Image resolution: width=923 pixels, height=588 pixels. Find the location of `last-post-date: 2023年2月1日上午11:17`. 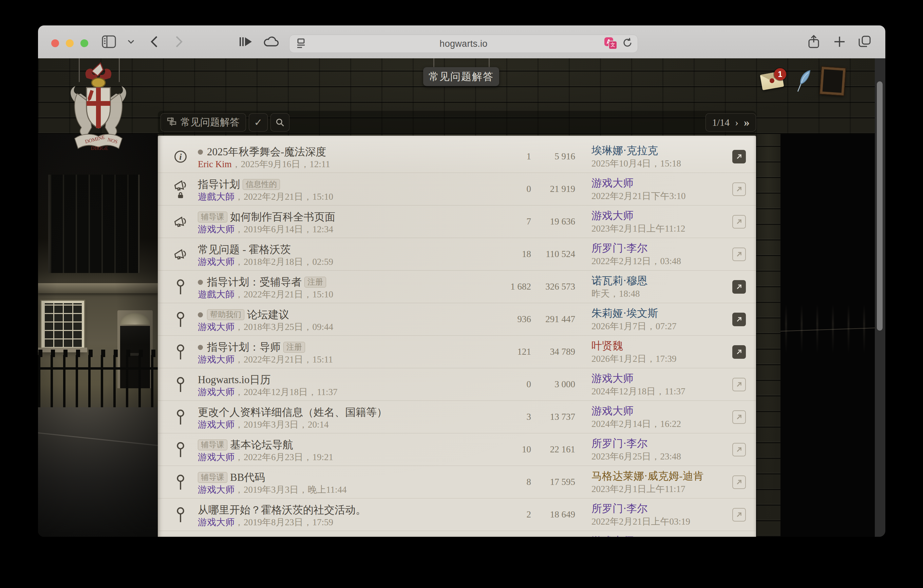

last-post-date: 2023年2月1日上午11:17 is located at coordinates (639, 489).